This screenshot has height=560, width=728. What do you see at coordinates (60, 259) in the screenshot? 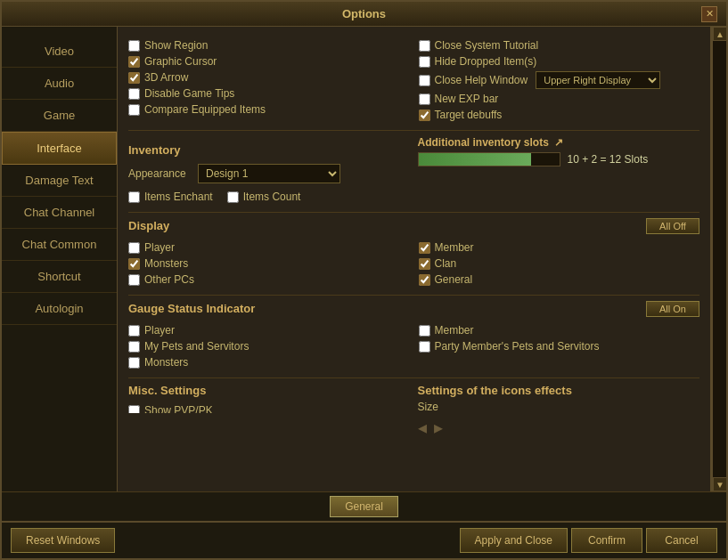
I see `sidebar: Video Audio Game Interface Damage Text C…` at bounding box center [60, 259].